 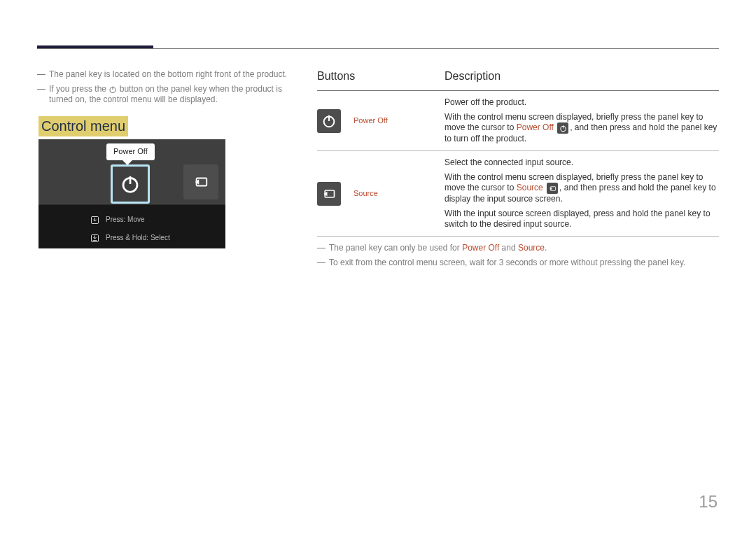 I want to click on desc-line: Power off the product., so click(x=582, y=102).